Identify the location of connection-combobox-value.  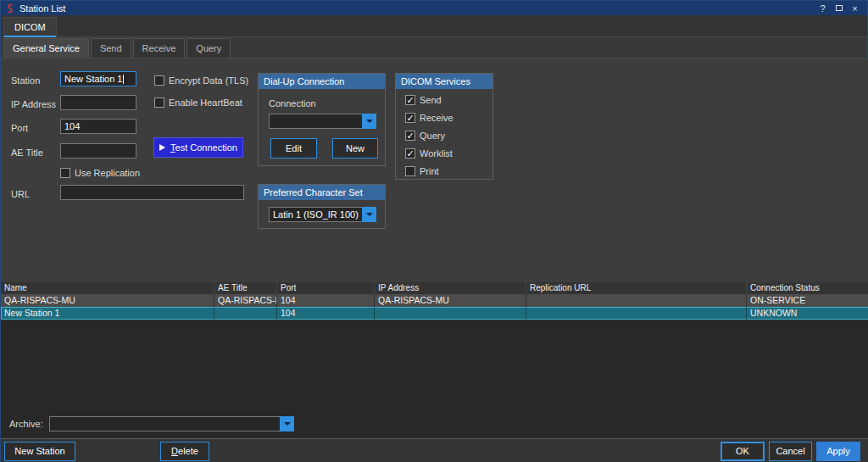
(315, 121).